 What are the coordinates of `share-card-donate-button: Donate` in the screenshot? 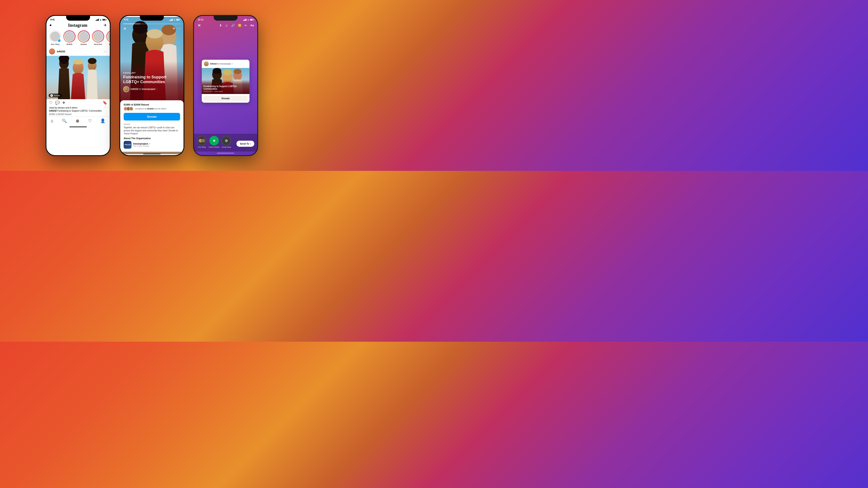 It's located at (226, 98).